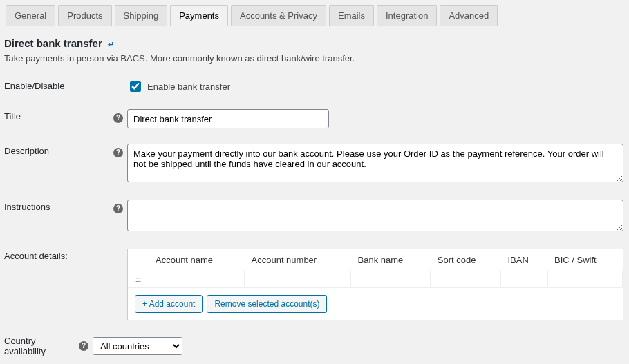 The width and height of the screenshot is (629, 364). Describe the element at coordinates (524, 280) in the screenshot. I see `cell-iban` at that location.